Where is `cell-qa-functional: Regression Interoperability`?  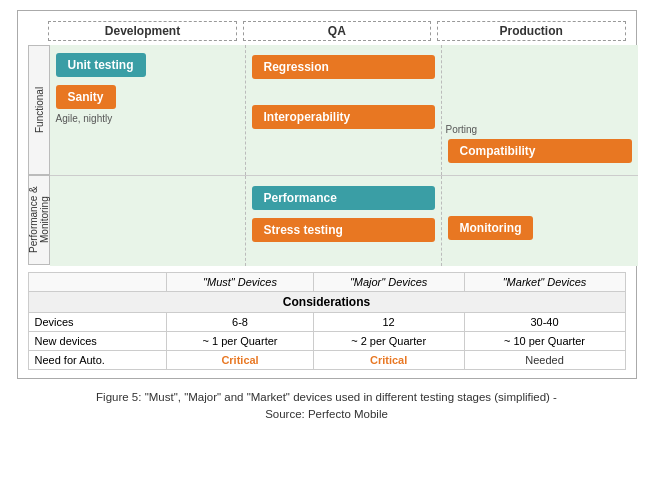
cell-qa-functional: Regression Interoperability is located at coordinates (344, 110).